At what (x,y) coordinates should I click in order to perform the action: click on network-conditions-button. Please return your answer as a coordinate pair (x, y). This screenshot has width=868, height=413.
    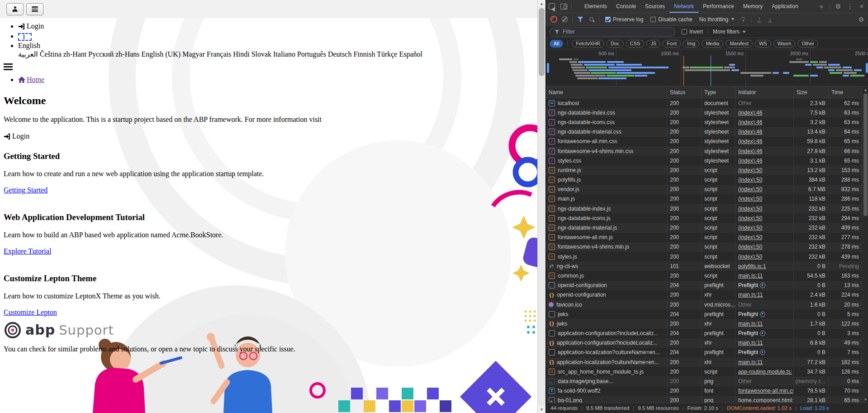
    Looking at the image, I should click on (743, 19).